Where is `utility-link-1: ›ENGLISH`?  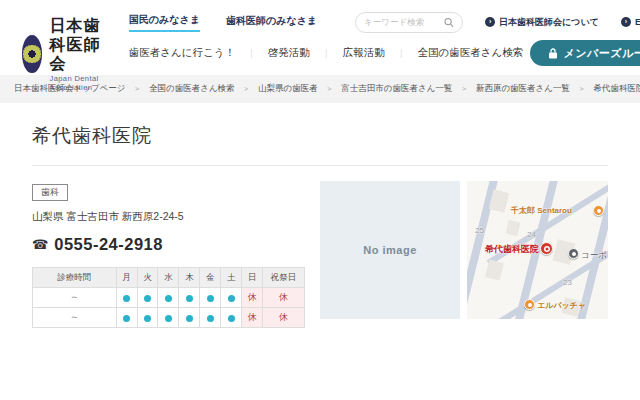 utility-link-1: ›ENGLISH is located at coordinates (630, 22).